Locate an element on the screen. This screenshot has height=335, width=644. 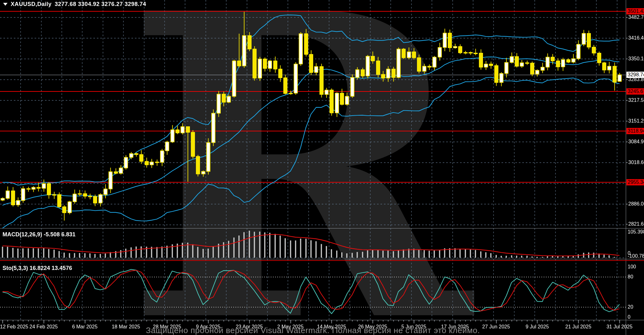
macd-axis-label: -100.789 is located at coordinates (636, 256).